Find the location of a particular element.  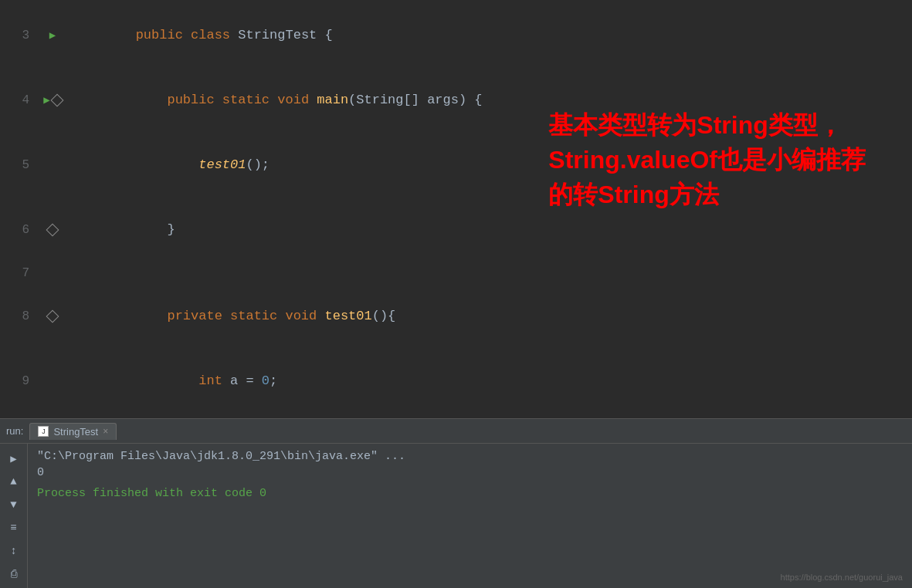

line-content-5: test01(); is located at coordinates (490, 165).